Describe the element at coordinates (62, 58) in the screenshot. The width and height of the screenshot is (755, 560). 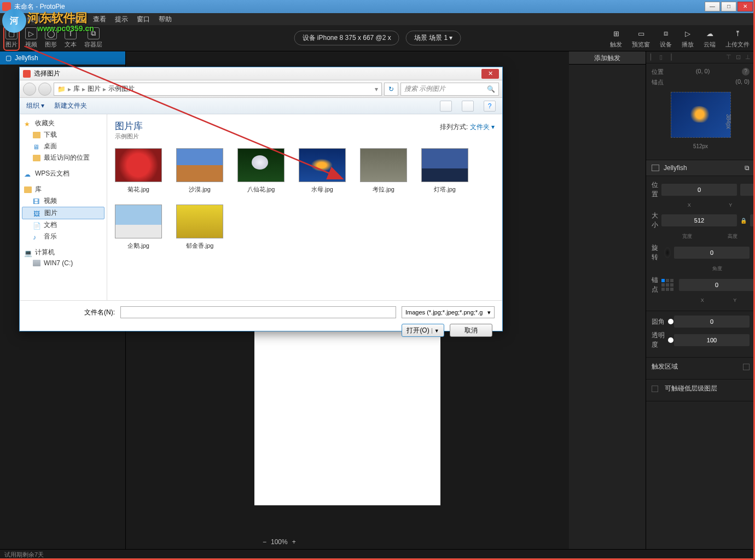
I see `layer-jellyfish: ▢ Jellyfish` at that location.